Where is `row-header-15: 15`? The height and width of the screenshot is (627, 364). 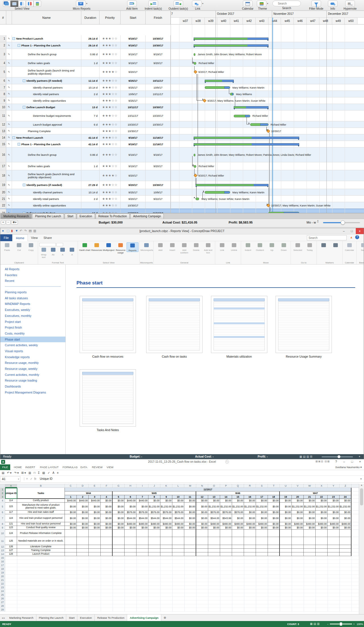 row-header-15: 15 is located at coordinates (3, 558).